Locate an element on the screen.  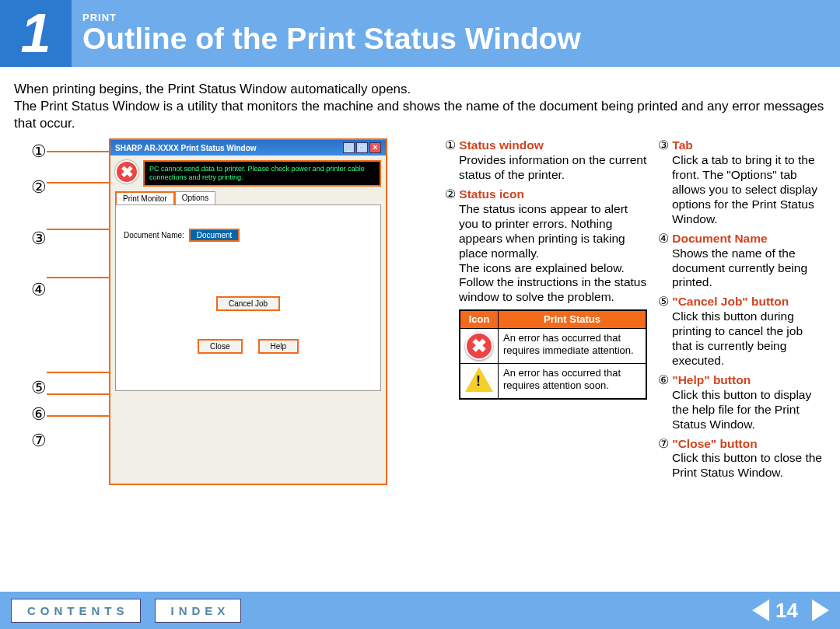
page-footer: CONTENTS INDEX 14 is located at coordinates (420, 610).